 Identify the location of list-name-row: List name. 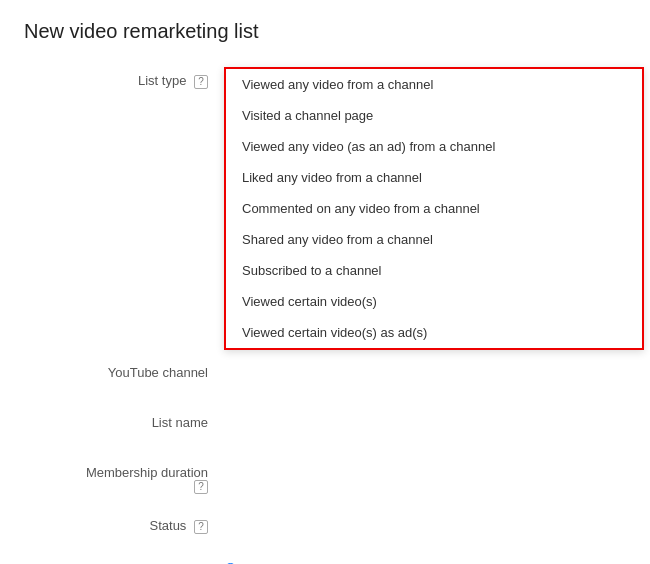
(325, 425).